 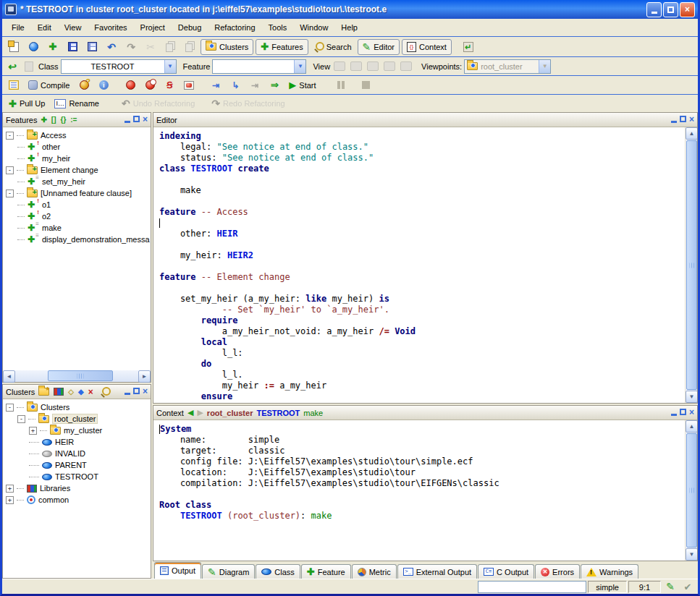 What do you see at coordinates (278, 27) in the screenshot?
I see `menu-tools: Tools` at bounding box center [278, 27].